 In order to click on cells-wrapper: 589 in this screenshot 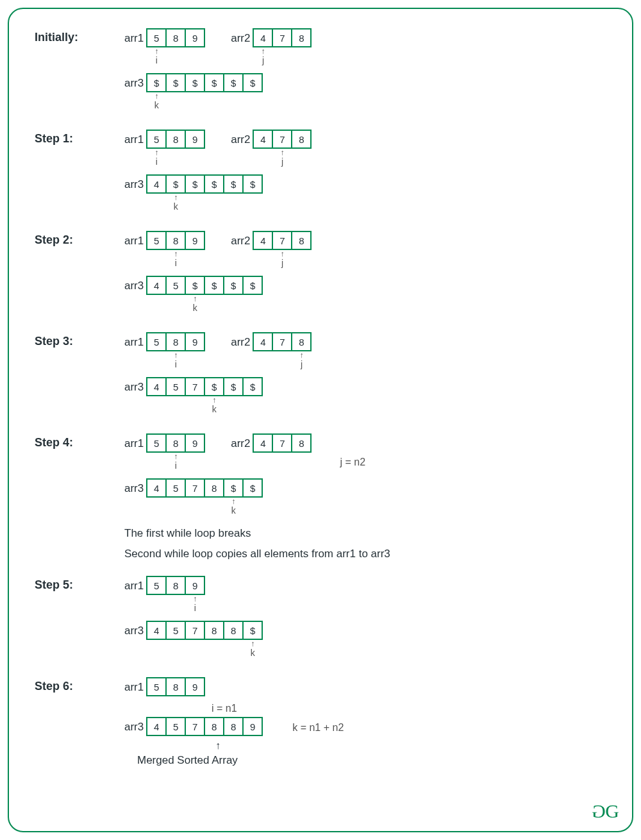, I will do `click(176, 687)`.